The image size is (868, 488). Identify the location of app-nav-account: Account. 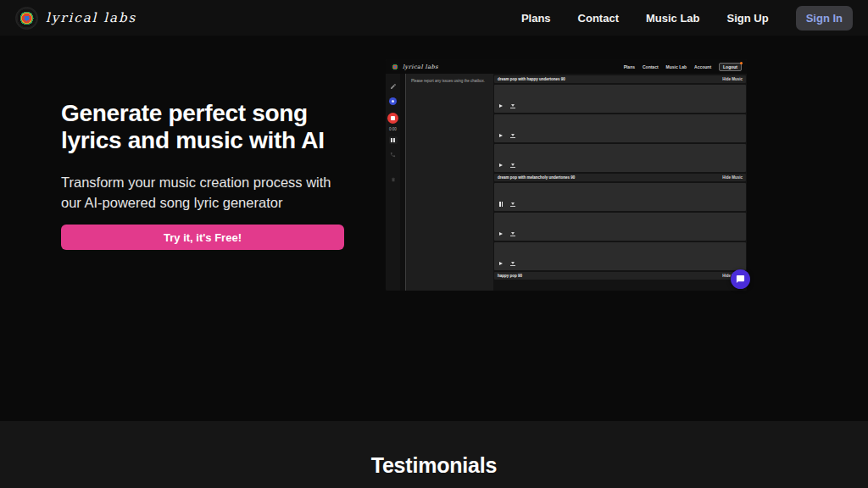
(703, 67).